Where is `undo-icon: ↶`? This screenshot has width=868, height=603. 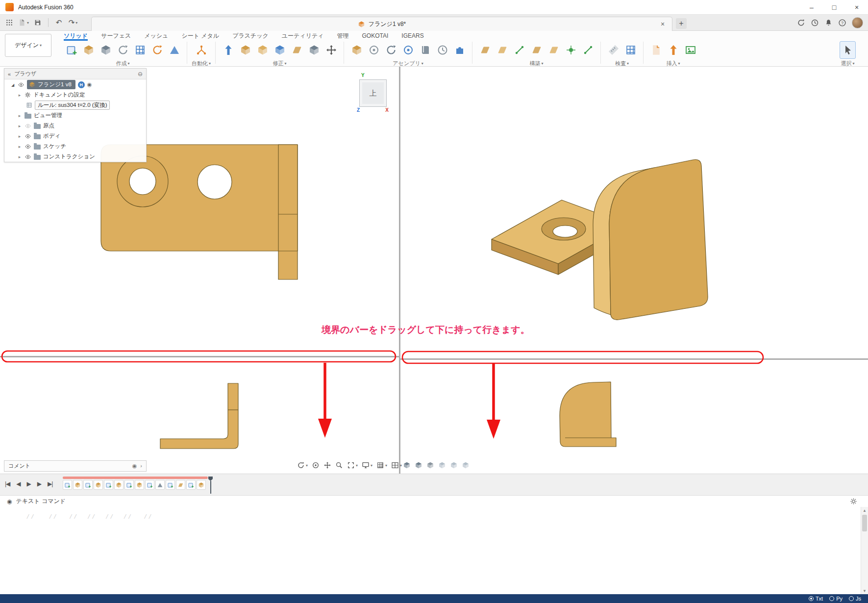
undo-icon: ↶ is located at coordinates (59, 23).